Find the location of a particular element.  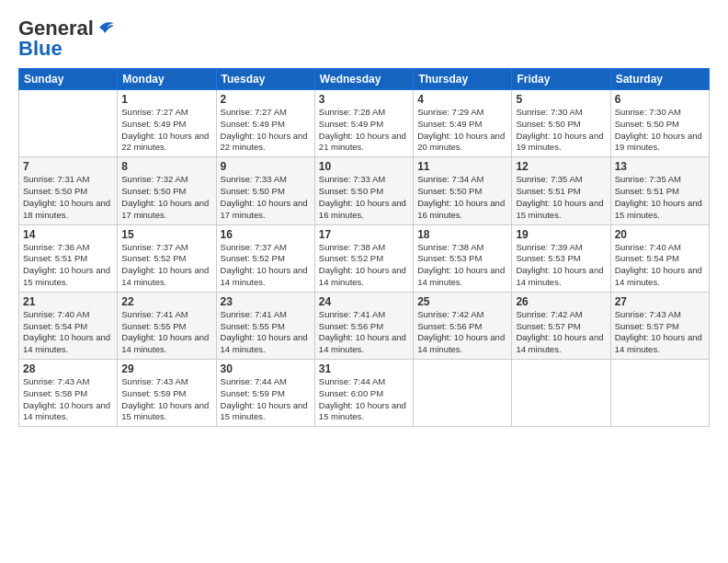

calendar-cell: 23Sunrise: 7:41 AM Sunset: 5:55 PM Dayli… is located at coordinates (265, 326).